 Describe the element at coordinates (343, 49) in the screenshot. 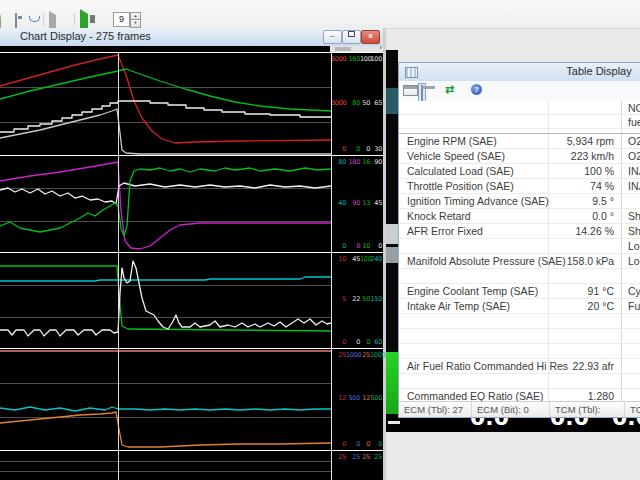

I see `scrollbar-thumb` at that location.